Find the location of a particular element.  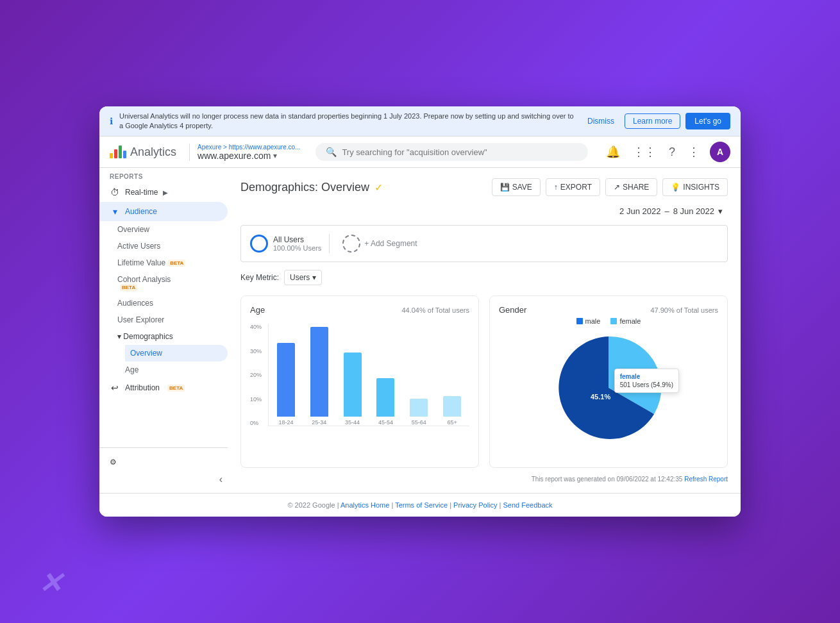

page-footer: © 2022 Google | Analytics Home | Terms o… is located at coordinates (420, 505).